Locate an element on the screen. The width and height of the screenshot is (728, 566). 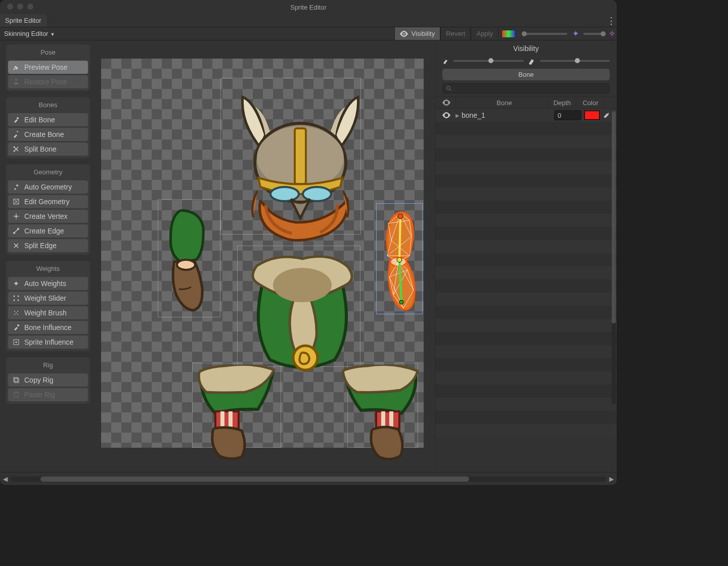
preview-pose-button: Preview Pose is located at coordinates (48, 67).